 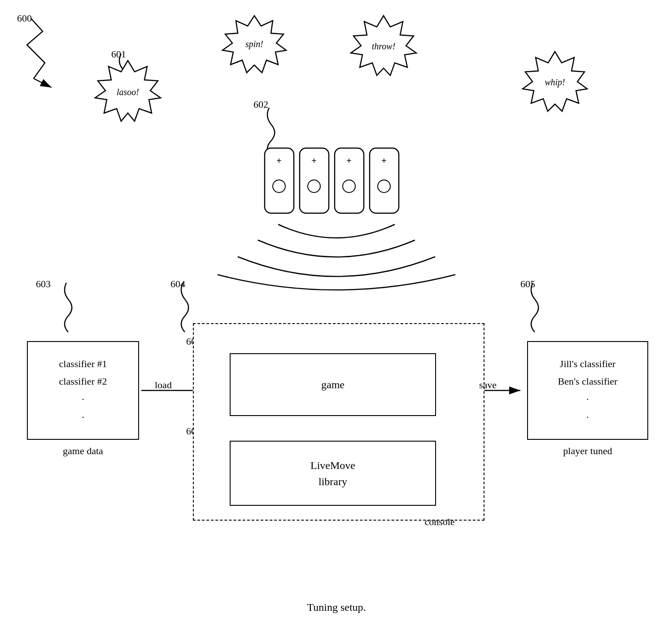 What do you see at coordinates (384, 46) in the screenshot?
I see `svg-text: throw!` at bounding box center [384, 46].